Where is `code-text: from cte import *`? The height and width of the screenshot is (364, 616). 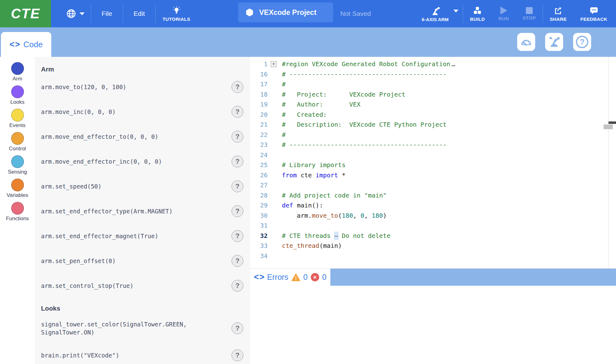 code-text: from cte import * is located at coordinates (314, 175).